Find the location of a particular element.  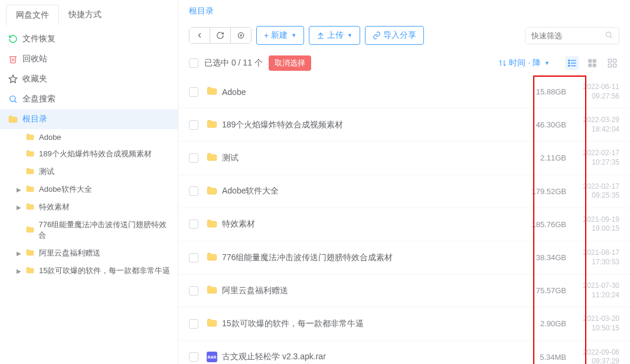

plus-icon: + is located at coordinates (266, 35).